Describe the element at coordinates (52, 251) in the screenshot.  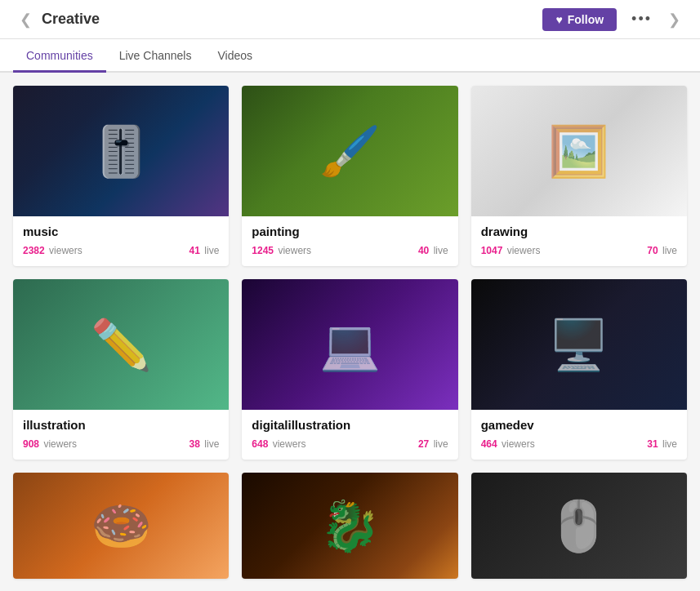
I see `viewers-music: 2382 viewers` at that location.